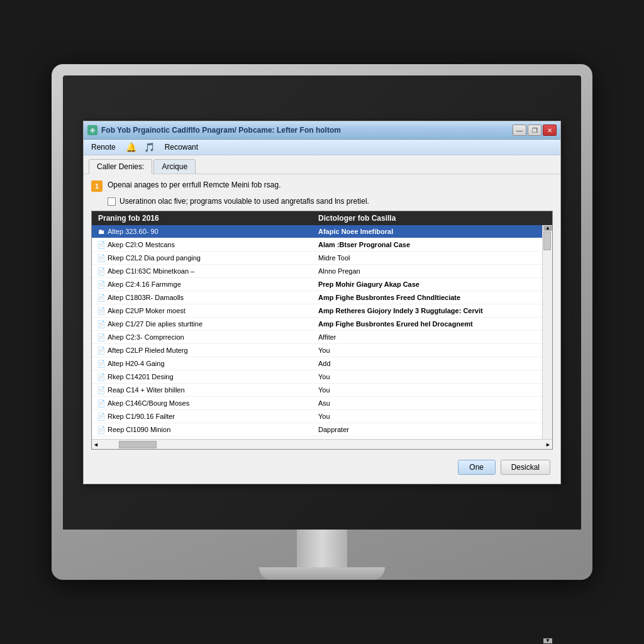  Describe the element at coordinates (535, 130) in the screenshot. I see `title-bar-buttons: — ❐ ✕` at that location.